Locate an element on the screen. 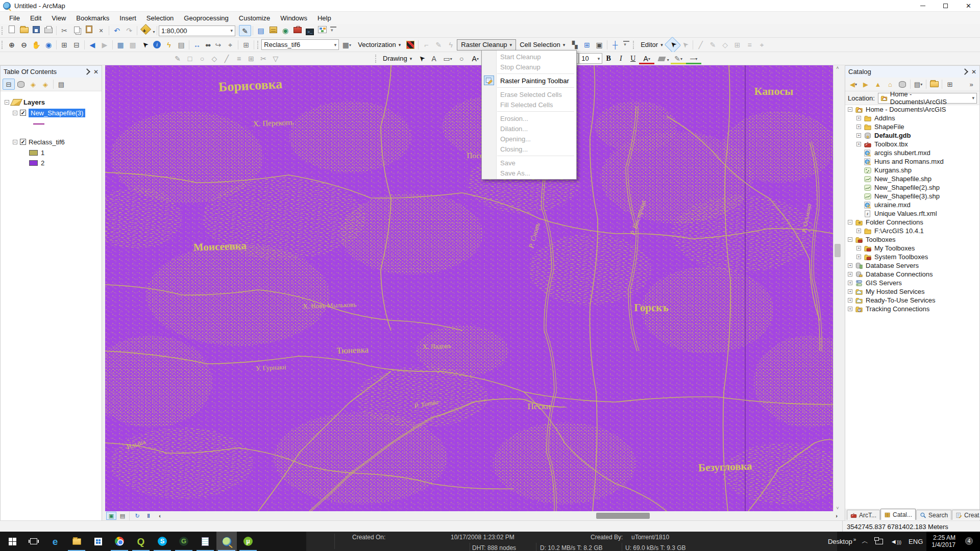 Image resolution: width=980 pixels, height=551 pixels. list-by-visibility-icon: ◈ is located at coordinates (33, 84).